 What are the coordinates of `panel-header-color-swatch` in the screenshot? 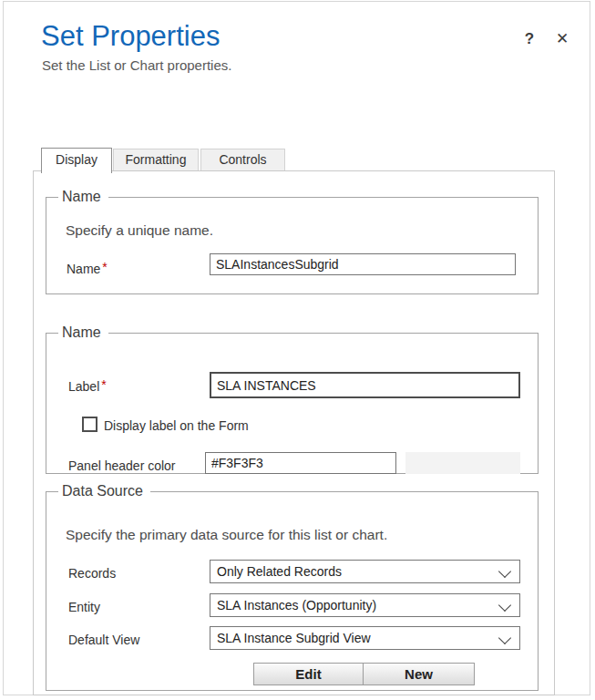 It's located at (463, 463).